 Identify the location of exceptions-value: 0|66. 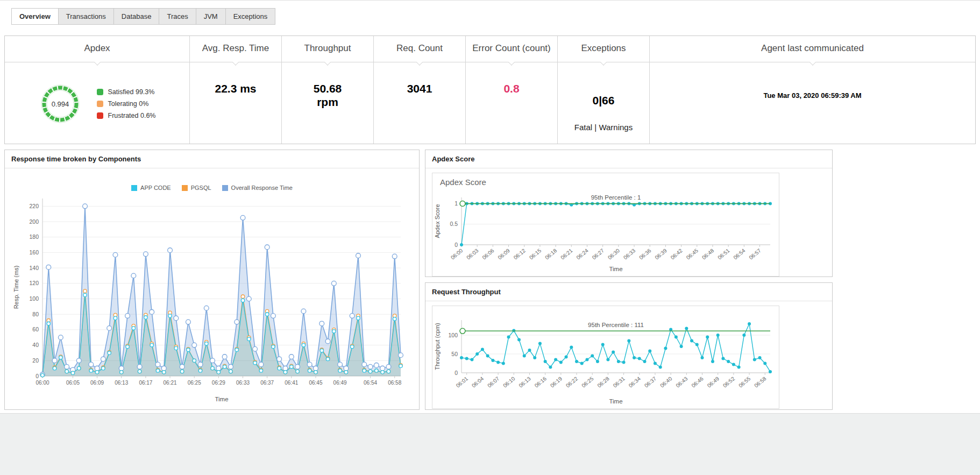
(603, 100).